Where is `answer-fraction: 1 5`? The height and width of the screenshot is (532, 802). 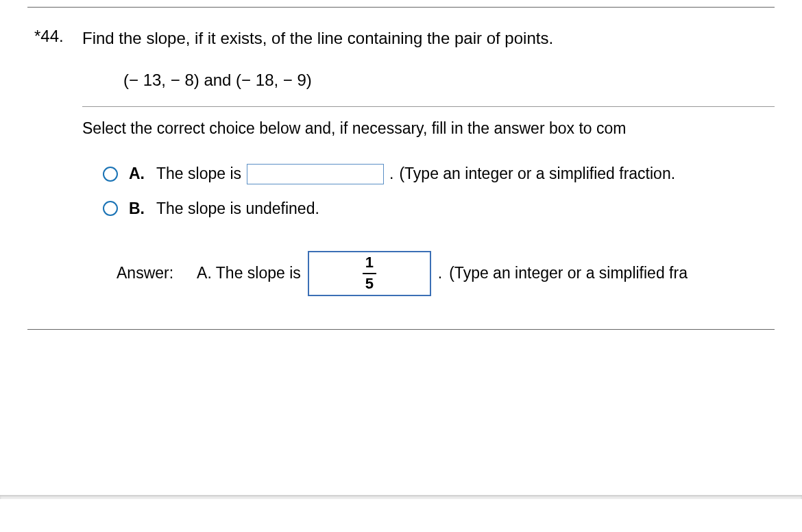
answer-fraction: 1 5 is located at coordinates (369, 273).